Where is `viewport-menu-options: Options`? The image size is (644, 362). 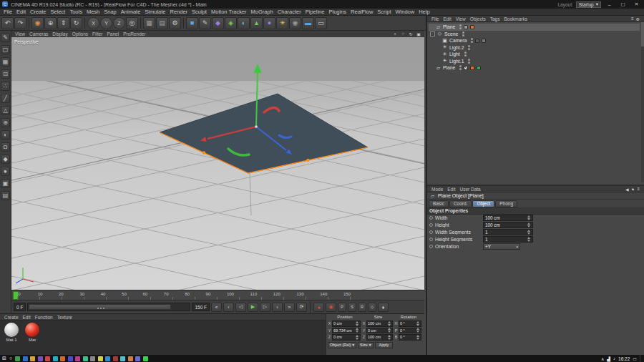
viewport-menu-options: Options is located at coordinates (80, 34).